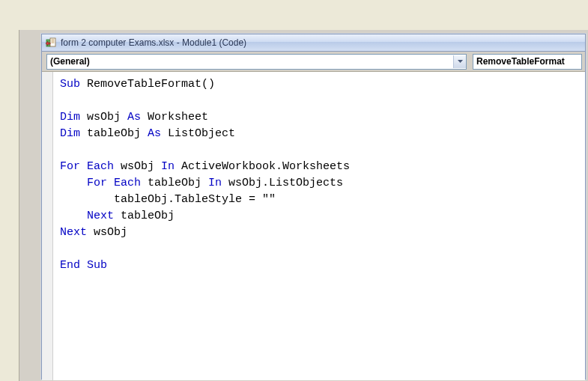 The height and width of the screenshot is (381, 588). Describe the element at coordinates (313, 61) in the screenshot. I see `selector-bar: (General) RemoveTableFormat` at that location.